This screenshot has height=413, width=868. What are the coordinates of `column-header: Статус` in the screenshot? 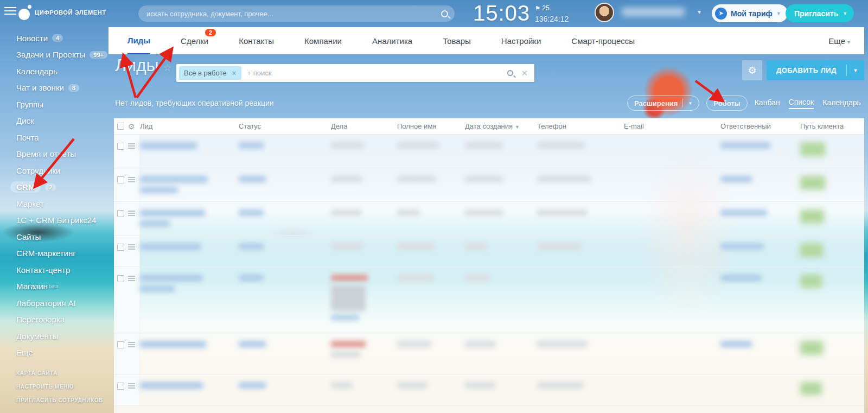 It's located at (285, 126).